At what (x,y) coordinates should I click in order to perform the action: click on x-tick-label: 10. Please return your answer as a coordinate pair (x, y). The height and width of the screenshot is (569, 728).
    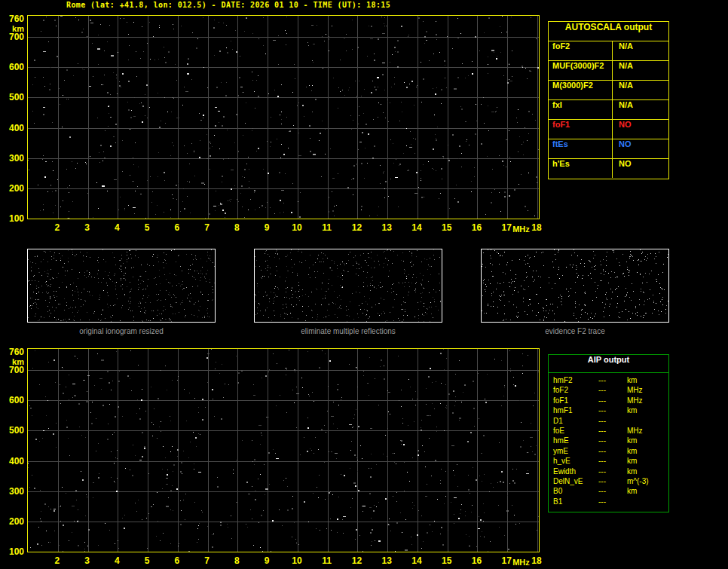
    Looking at the image, I should click on (297, 561).